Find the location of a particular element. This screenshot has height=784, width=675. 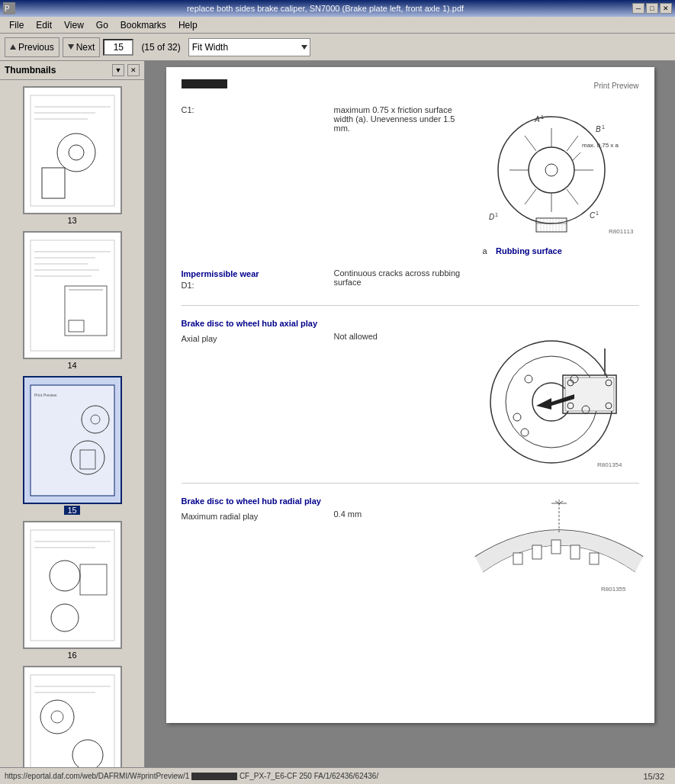

minimize-button: ─ is located at coordinates (638, 8).